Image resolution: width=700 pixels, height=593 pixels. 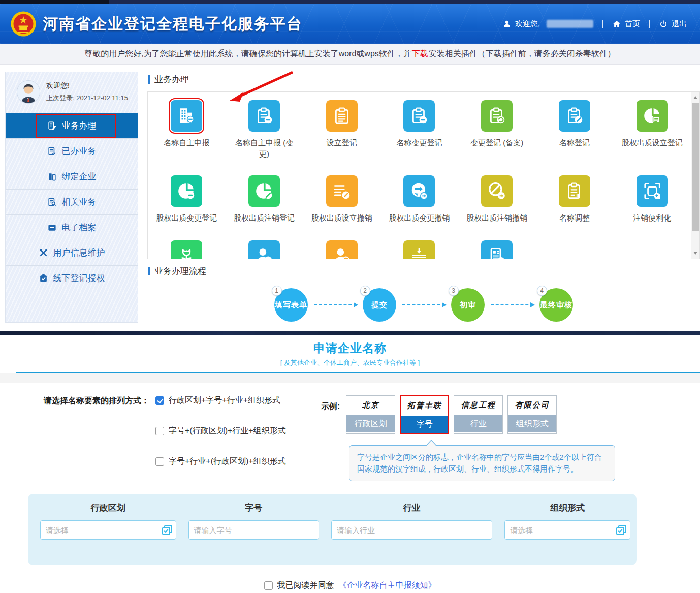 What do you see at coordinates (497, 200) in the screenshot?
I see `service-equity-pledge-cancel-revoke: 股权出质注销撤销` at bounding box center [497, 200].